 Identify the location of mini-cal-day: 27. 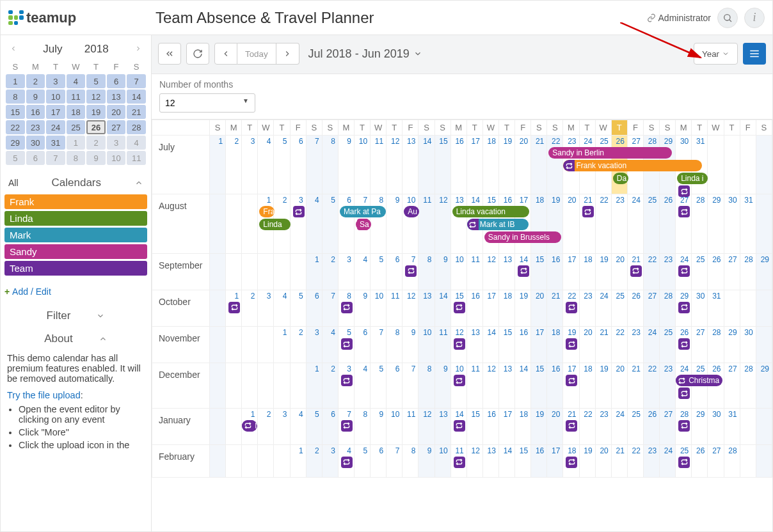
(116, 127).